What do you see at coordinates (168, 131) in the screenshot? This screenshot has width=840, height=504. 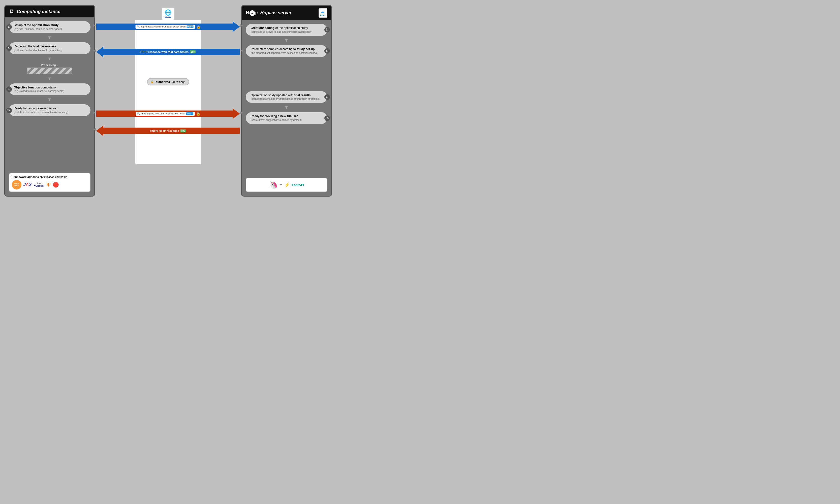 I see `arrow-orange-left: empty HTTP response 200` at bounding box center [168, 131].